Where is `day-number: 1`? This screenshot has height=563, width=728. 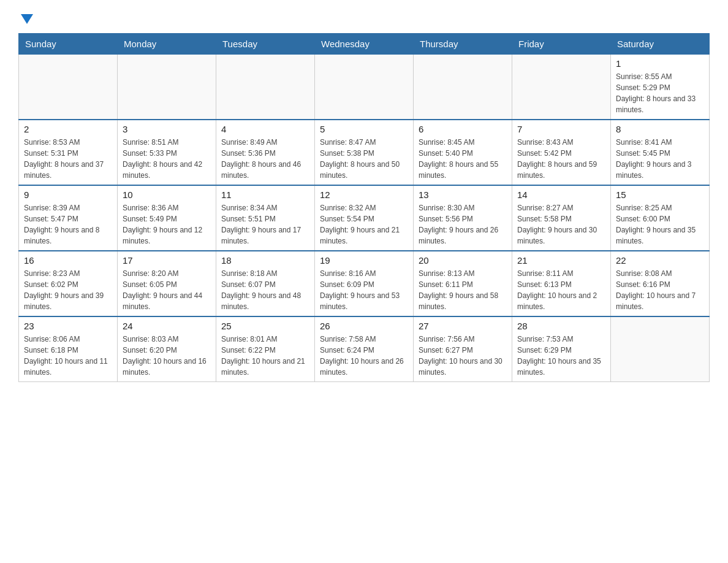 day-number: 1 is located at coordinates (660, 64).